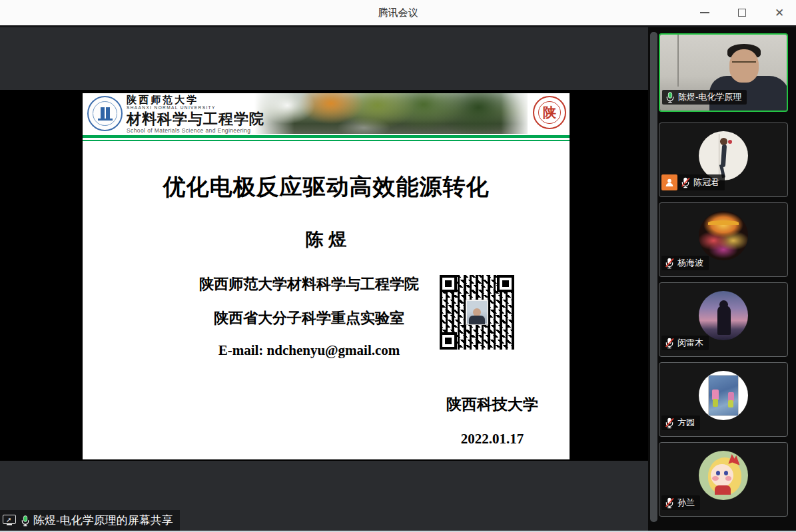 This screenshot has height=532, width=796. Describe the element at coordinates (516, 113) in the screenshot. I see `photo-fade-right` at that location.